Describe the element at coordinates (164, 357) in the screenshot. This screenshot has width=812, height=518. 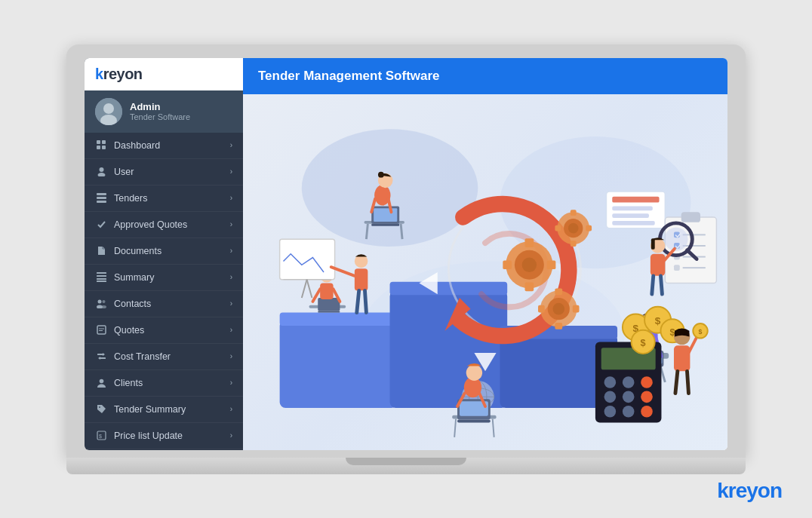
I see `sidebar-item-cost-transfer: Cost Transfer ›` at that location.